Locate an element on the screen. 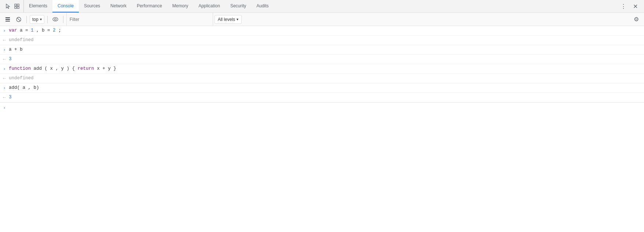  console-line: › a + b is located at coordinates (322, 50).